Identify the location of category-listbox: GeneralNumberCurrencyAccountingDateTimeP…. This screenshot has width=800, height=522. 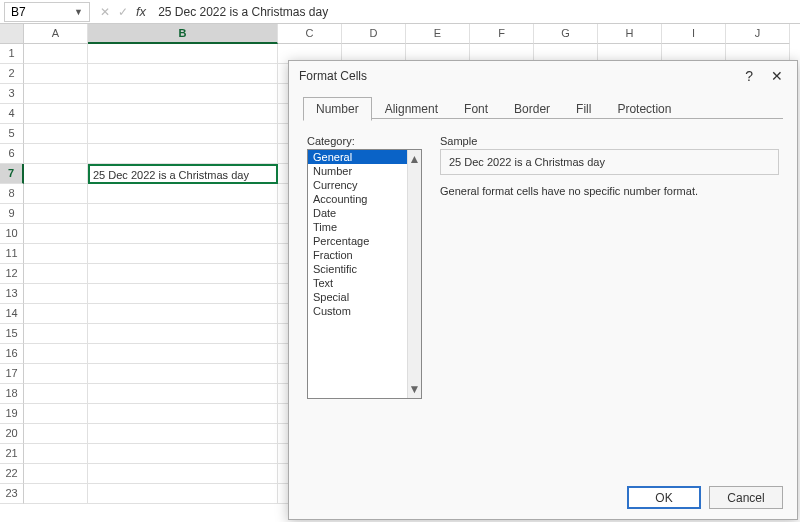
(364, 274).